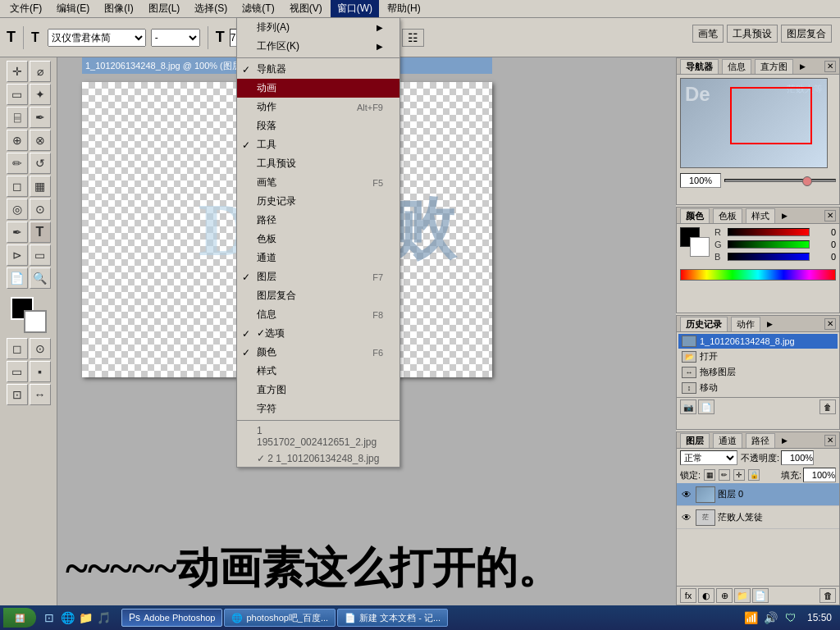 The width and height of the screenshot is (840, 630). What do you see at coordinates (769, 232) in the screenshot?
I see `red-slider` at bounding box center [769, 232].